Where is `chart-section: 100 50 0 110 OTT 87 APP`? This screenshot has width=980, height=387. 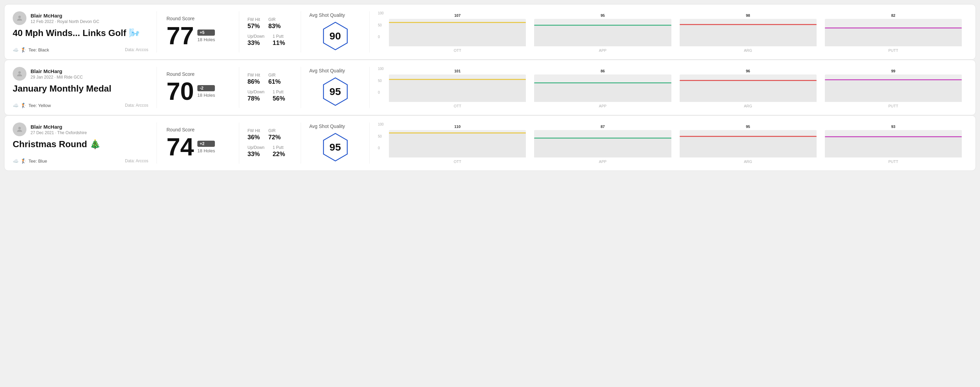 chart-section: 100 50 0 110 OTT 87 APP is located at coordinates (669, 143).